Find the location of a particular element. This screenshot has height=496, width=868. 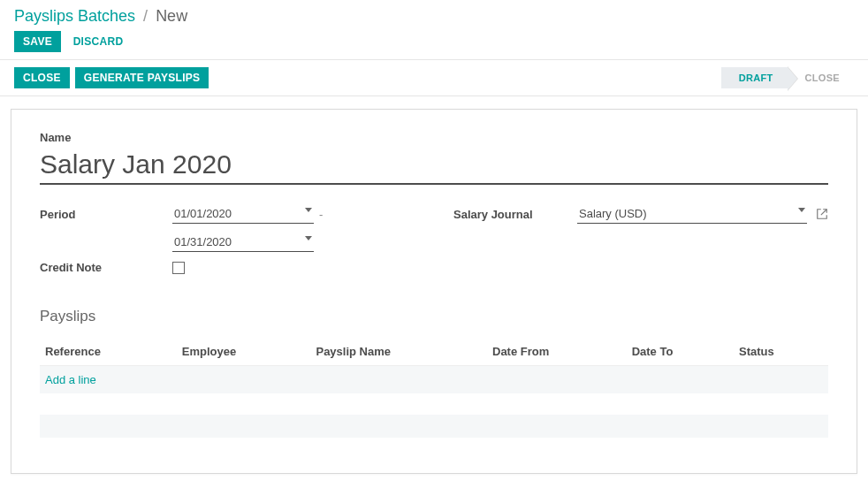

external-link-icon is located at coordinates (822, 214).